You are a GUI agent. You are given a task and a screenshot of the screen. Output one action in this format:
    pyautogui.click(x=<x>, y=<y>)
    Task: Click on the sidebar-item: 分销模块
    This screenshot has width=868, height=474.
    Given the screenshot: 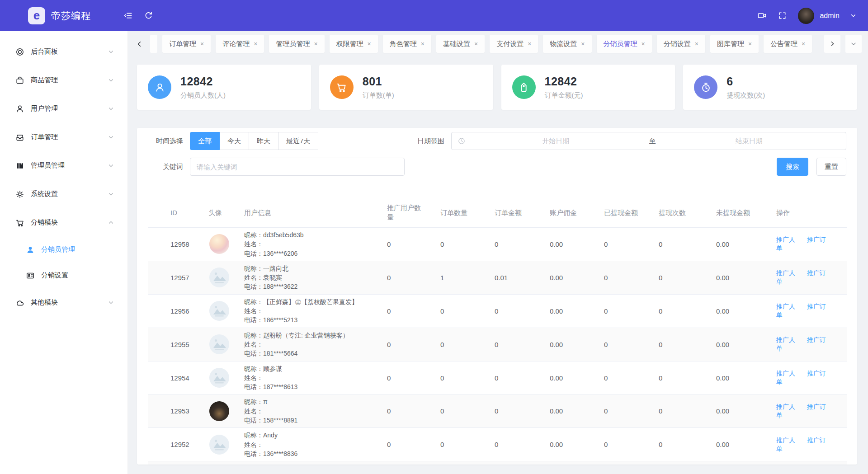 What is the action you would take?
    pyautogui.click(x=64, y=222)
    